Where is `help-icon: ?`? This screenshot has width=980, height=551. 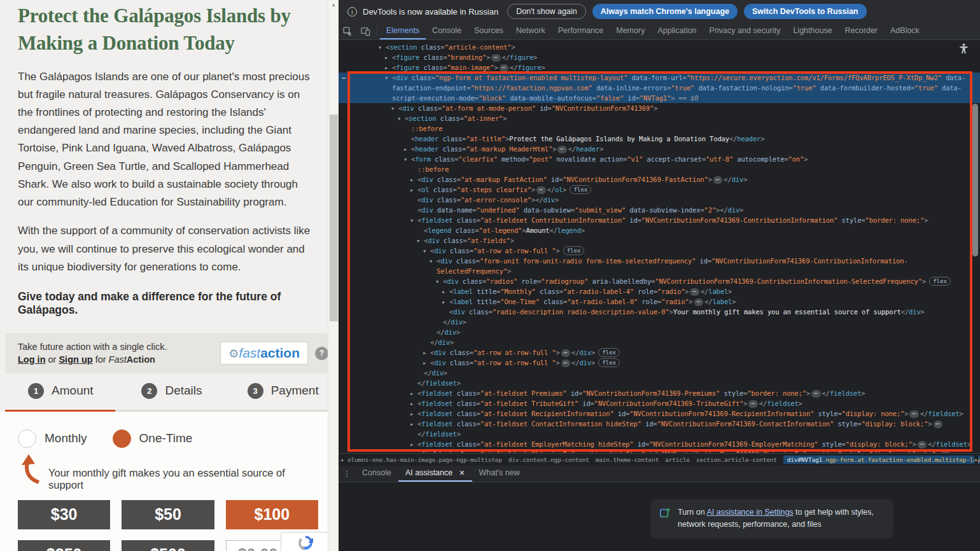
help-icon: ? is located at coordinates (322, 354).